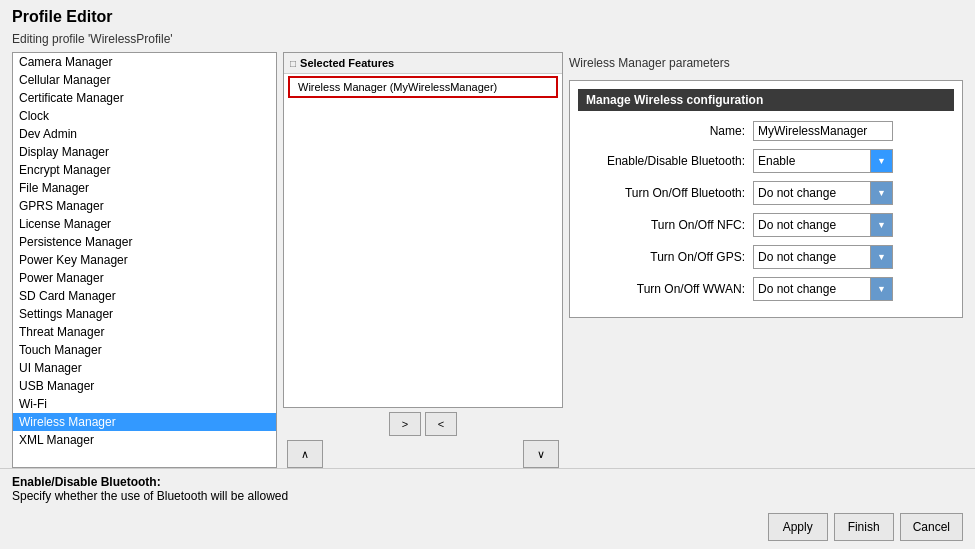  I want to click on list-item: File Manager, so click(144, 188).